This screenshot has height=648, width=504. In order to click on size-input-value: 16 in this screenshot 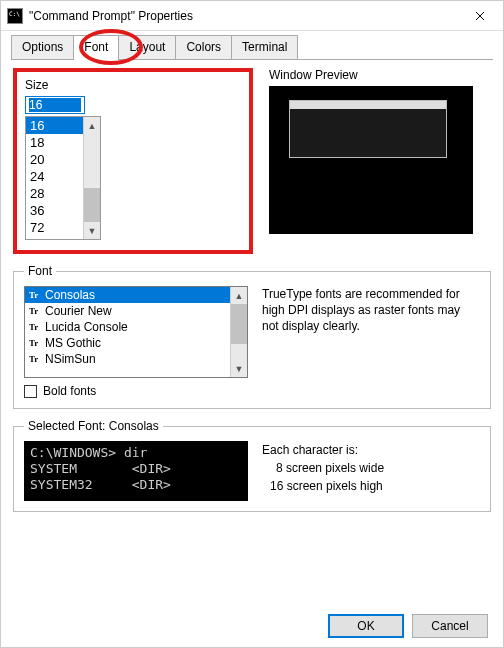, I will do `click(55, 105)`.